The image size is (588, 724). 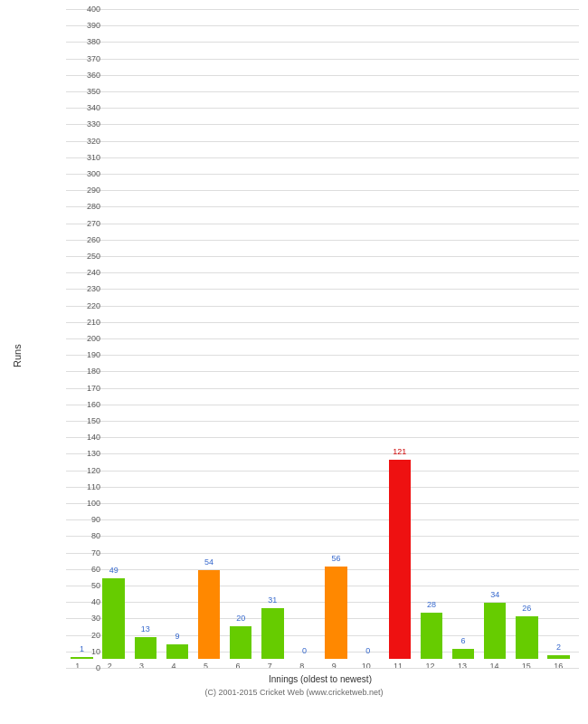 What do you see at coordinates (17, 347) in the screenshot?
I see `y-axis-label: Runs` at bounding box center [17, 347].